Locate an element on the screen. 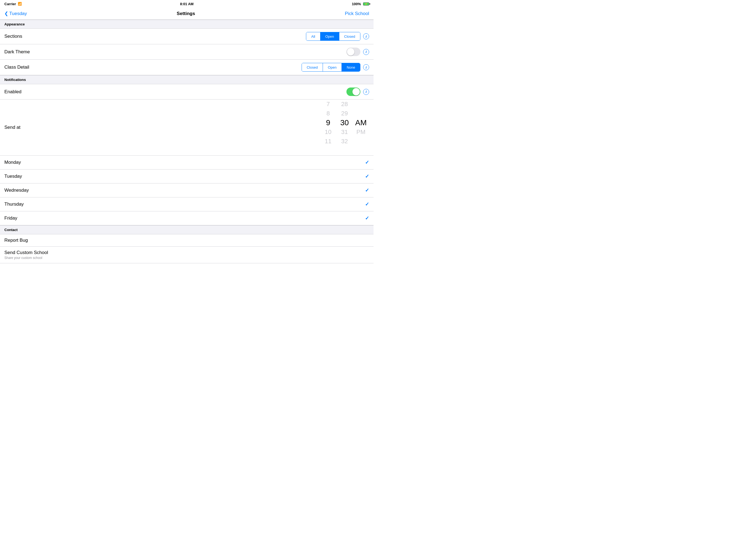 Image resolution: width=747 pixels, height=560 pixels. enabled-control: i is located at coordinates (358, 92).